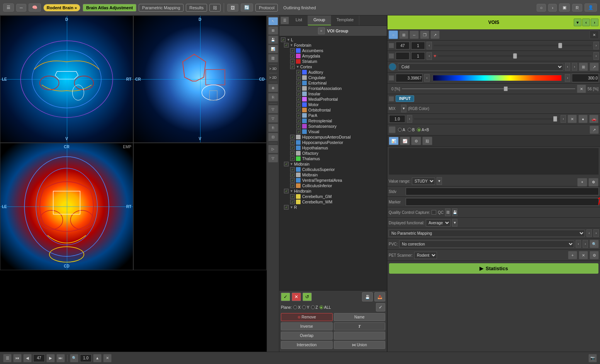 This screenshot has width=600, height=364. I want to click on cb-frontalassoc, so click(299, 88).